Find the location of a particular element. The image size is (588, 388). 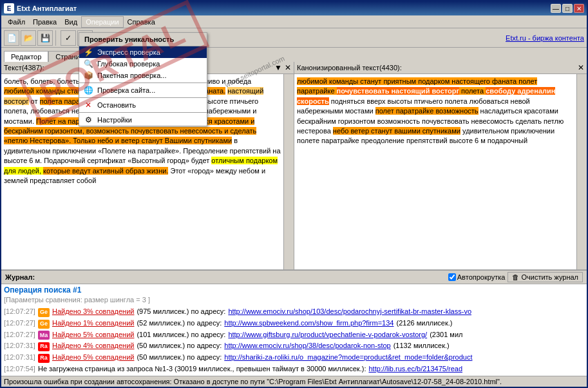

log-url: http://shariki-za-roliki.ru/o_magazine?m… is located at coordinates (348, 357).